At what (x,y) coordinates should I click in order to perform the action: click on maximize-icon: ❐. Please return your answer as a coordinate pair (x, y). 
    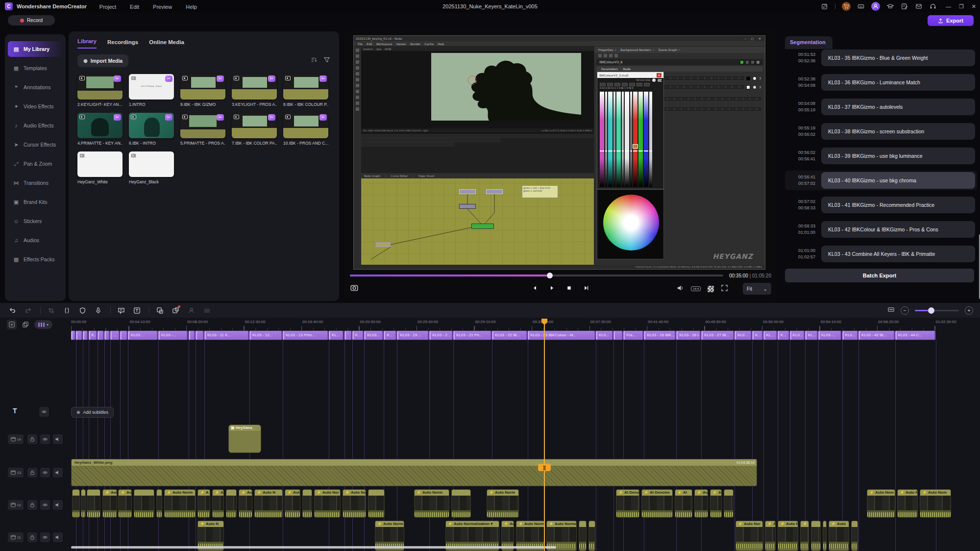
    Looking at the image, I should click on (961, 7).